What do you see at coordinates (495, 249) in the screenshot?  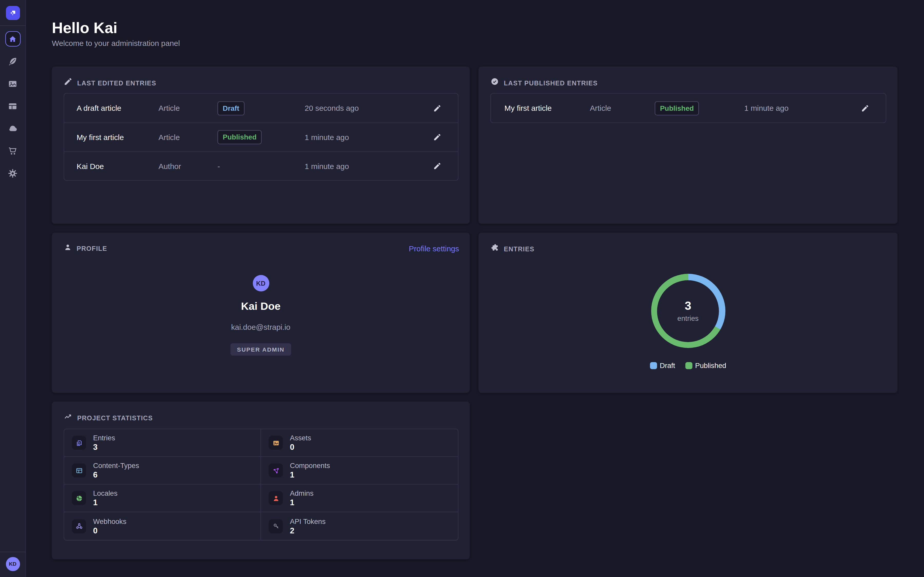 I see `puzzle-icon` at bounding box center [495, 249].